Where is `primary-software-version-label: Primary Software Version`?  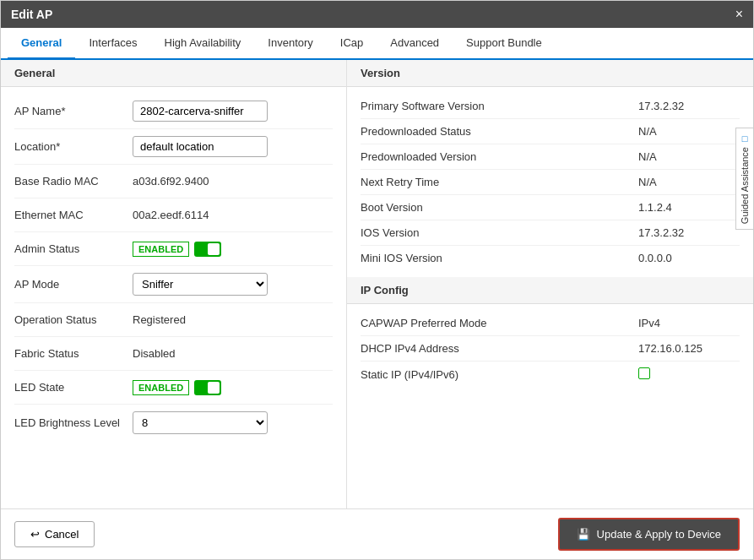
primary-software-version-label: Primary Software Version is located at coordinates (500, 106).